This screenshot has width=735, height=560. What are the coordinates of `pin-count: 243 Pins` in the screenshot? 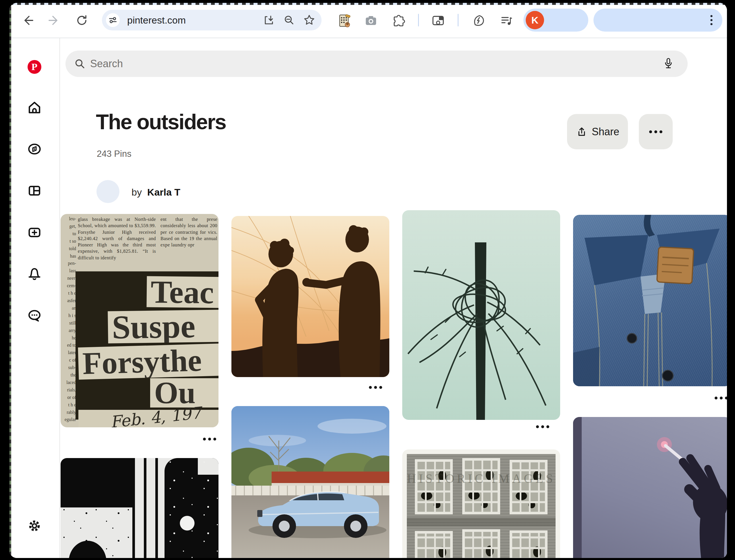 It's located at (114, 154).